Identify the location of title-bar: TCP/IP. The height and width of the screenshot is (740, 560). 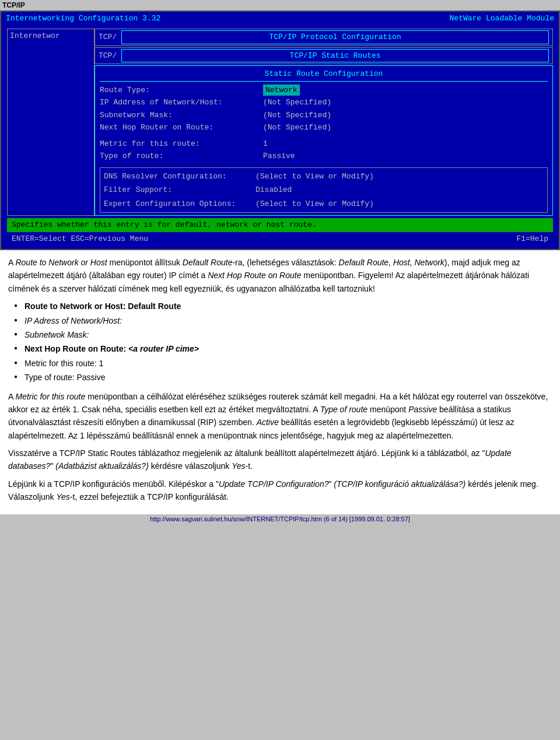
(280, 5).